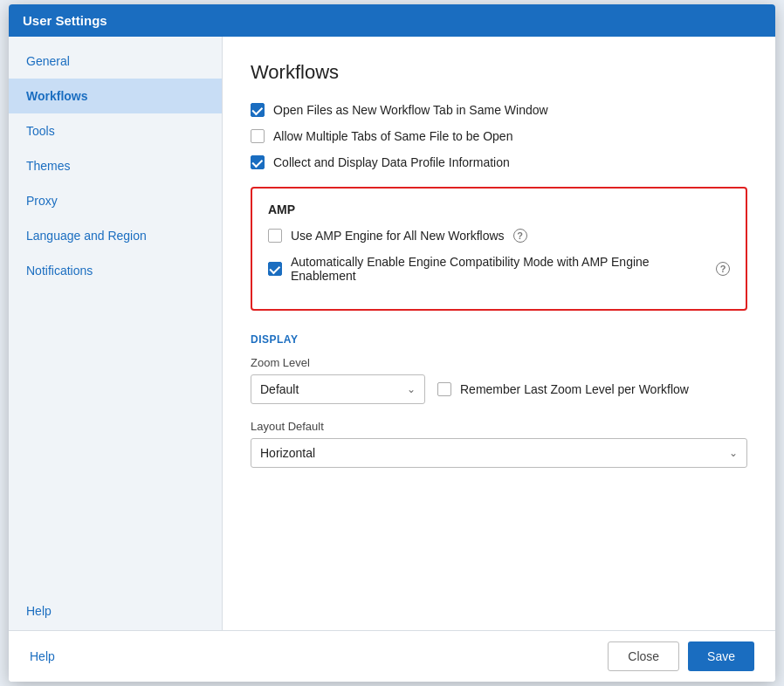 This screenshot has height=686, width=784. Describe the element at coordinates (258, 136) in the screenshot. I see `checkbox-allow-multiple` at that location.